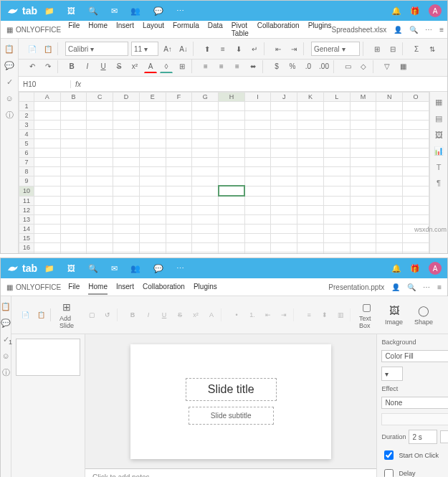 This screenshot has height=477, width=448. What do you see at coordinates (27, 238) in the screenshot?
I see `row-header: 15` at bounding box center [27, 238].